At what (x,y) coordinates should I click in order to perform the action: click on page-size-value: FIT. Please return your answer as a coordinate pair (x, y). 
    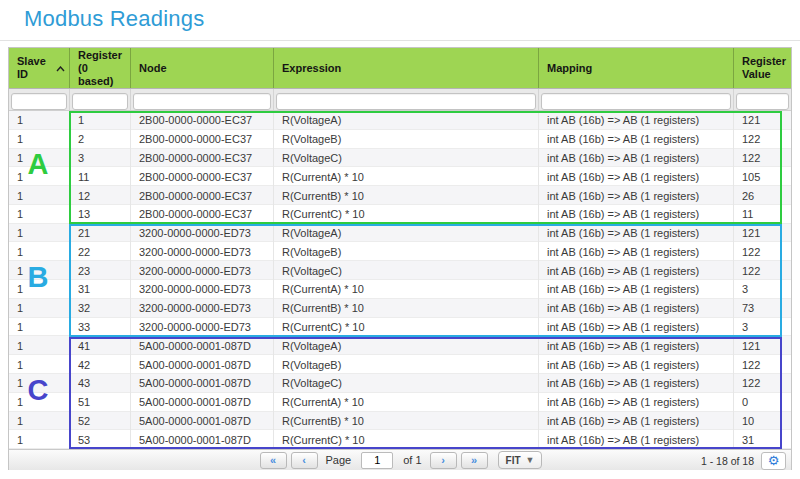
    Looking at the image, I should click on (514, 460).